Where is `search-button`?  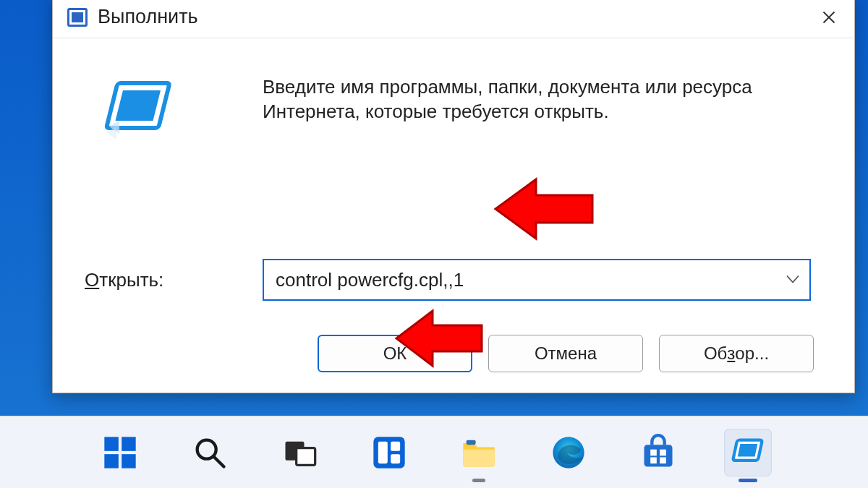
search-button is located at coordinates (210, 453).